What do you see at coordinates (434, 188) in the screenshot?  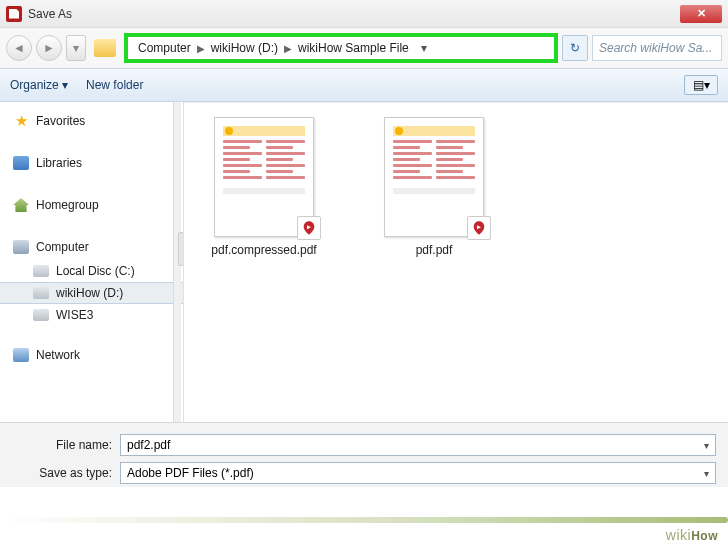 I see `file-item: pdf.pdf` at bounding box center [434, 188].